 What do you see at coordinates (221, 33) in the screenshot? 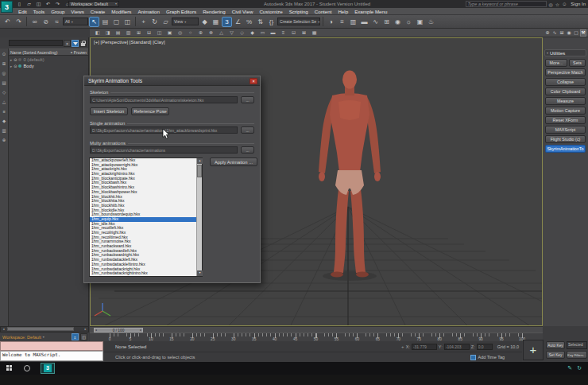
I see `toolbar-icon: △` at bounding box center [221, 33].